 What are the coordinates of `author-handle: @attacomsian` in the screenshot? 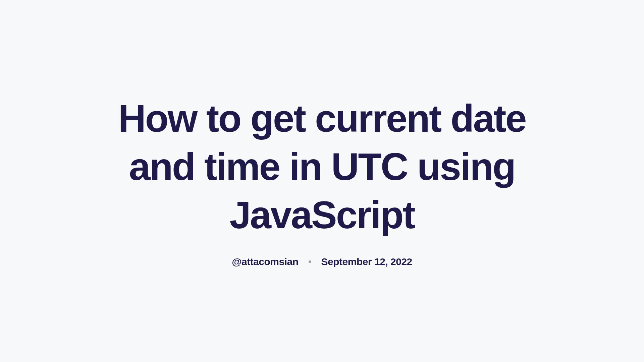 It's located at (265, 262).